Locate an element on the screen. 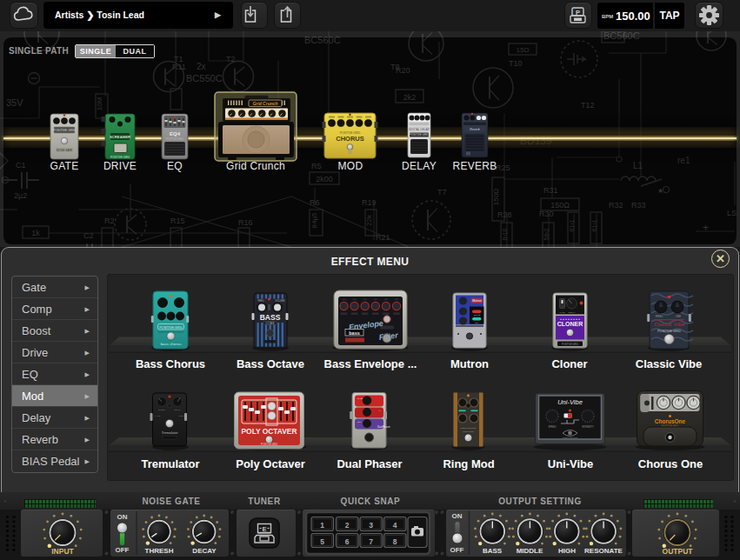  svg-text: POLY OCTAVER is located at coordinates (270, 431).